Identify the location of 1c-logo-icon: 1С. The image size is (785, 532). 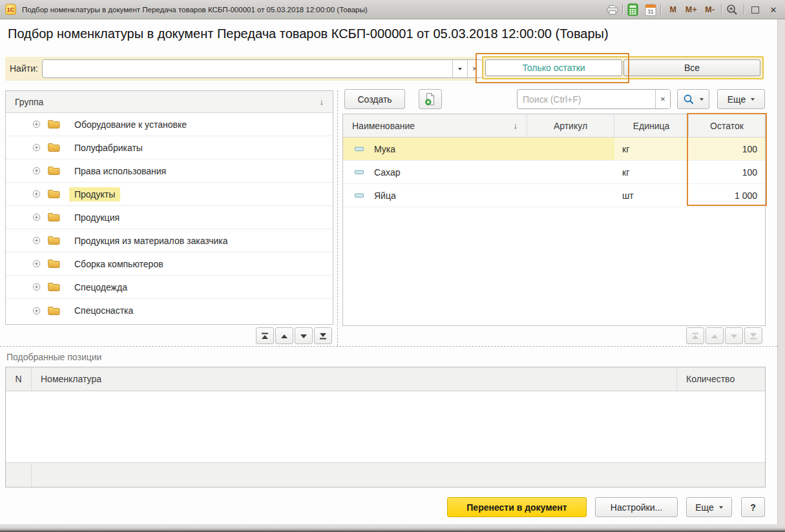
(10, 9).